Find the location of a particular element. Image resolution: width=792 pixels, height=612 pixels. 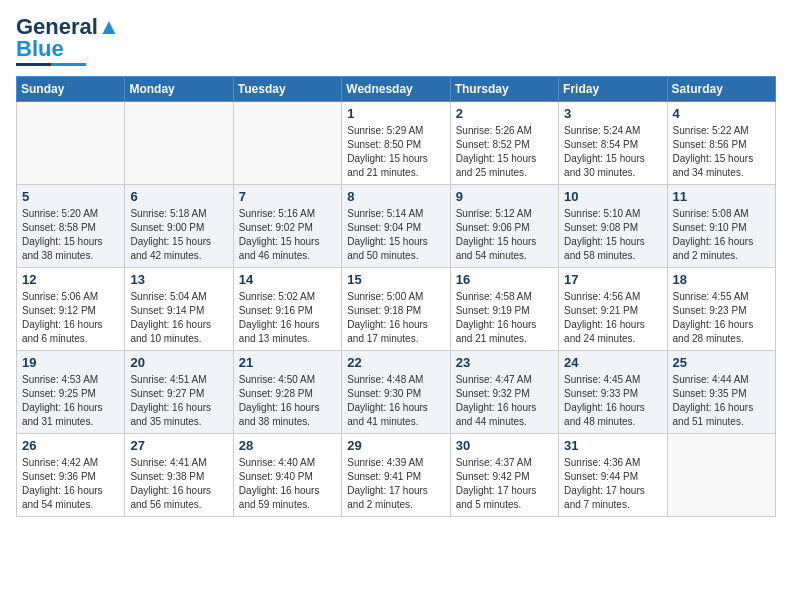

day-number: 24 is located at coordinates (612, 362).